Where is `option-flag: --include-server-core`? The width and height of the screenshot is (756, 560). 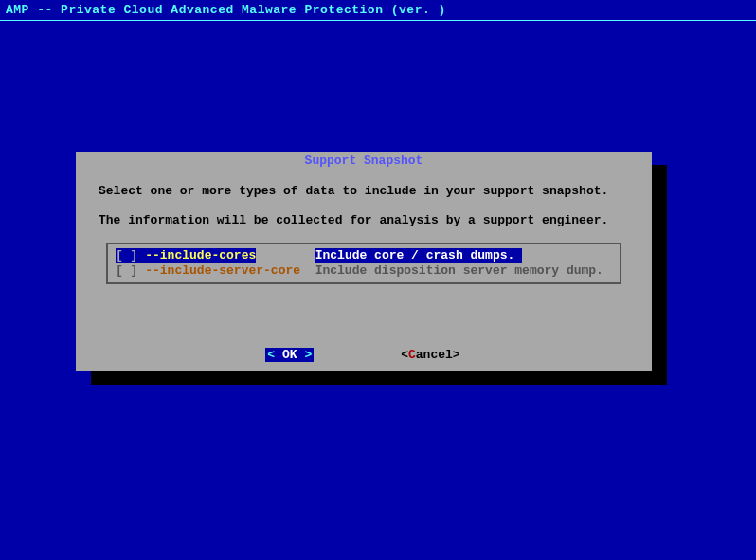 option-flag: --include-server-core is located at coordinates (223, 271).